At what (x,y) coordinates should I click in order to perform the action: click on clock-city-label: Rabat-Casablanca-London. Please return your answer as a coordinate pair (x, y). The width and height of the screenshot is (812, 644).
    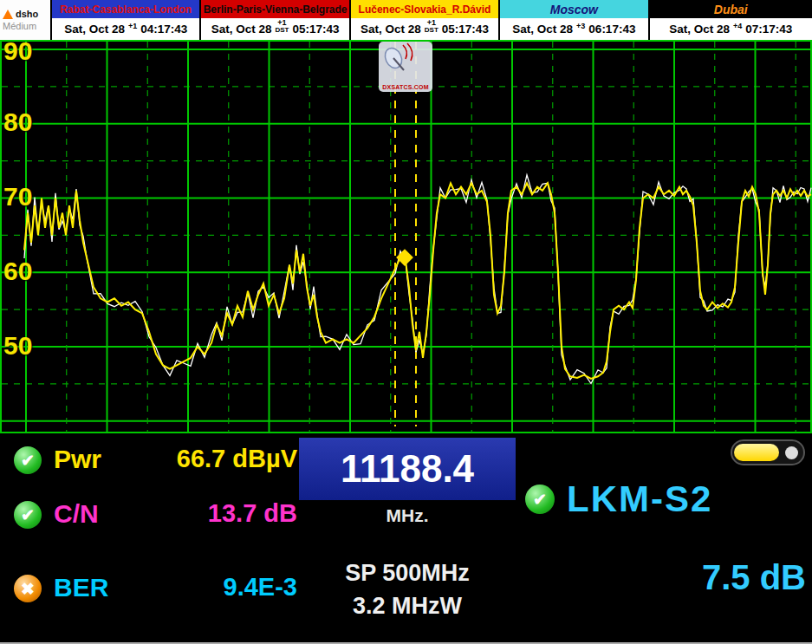
    Looking at the image, I should click on (126, 9).